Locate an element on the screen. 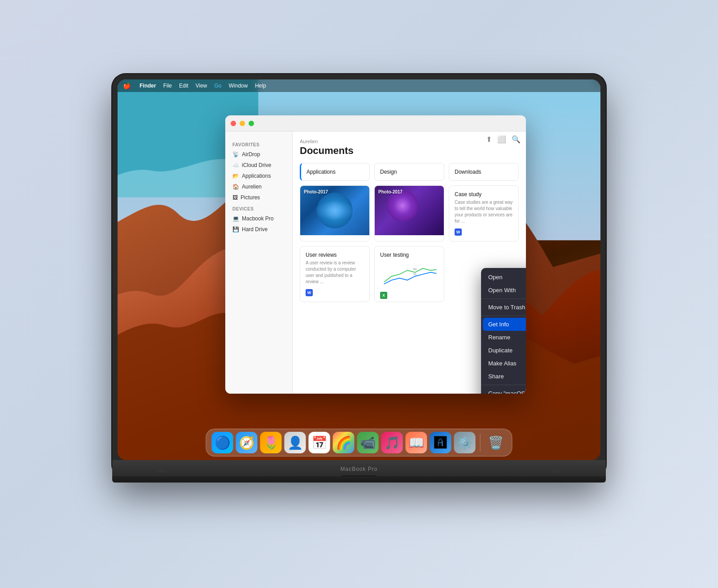  maximize-button is located at coordinates (251, 123).